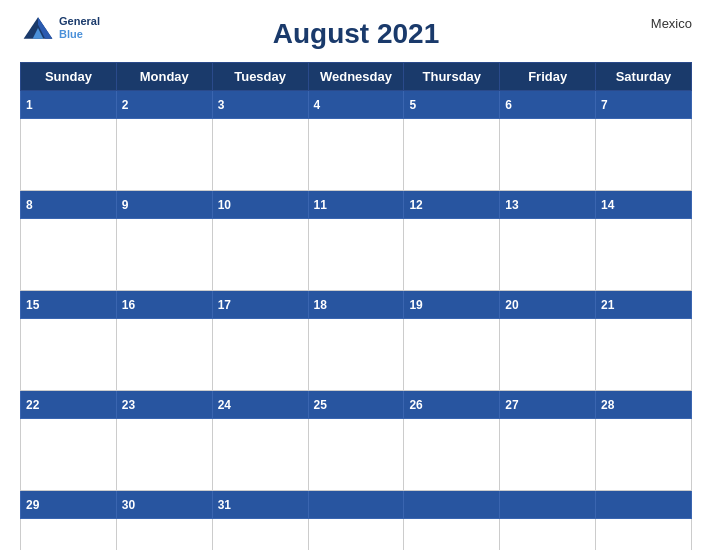 The height and width of the screenshot is (550, 712). Describe the element at coordinates (356, 535) in the screenshot. I see `week5-day4-cell` at that location.